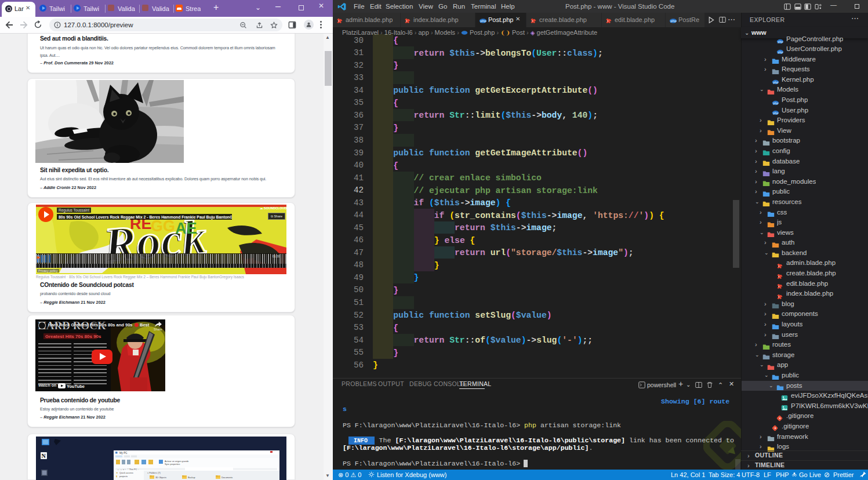 Image resolution: width=868 pixels, height=480 pixels. Describe the element at coordinates (176, 461) in the screenshot. I see `svg-text: Activar un origen grande` at that location.